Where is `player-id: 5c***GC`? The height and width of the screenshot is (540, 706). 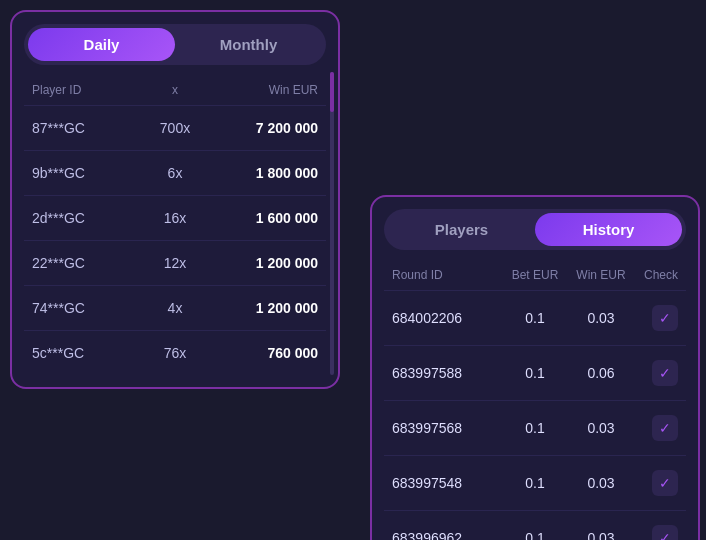
player-id: 5c***GC is located at coordinates (86, 353).